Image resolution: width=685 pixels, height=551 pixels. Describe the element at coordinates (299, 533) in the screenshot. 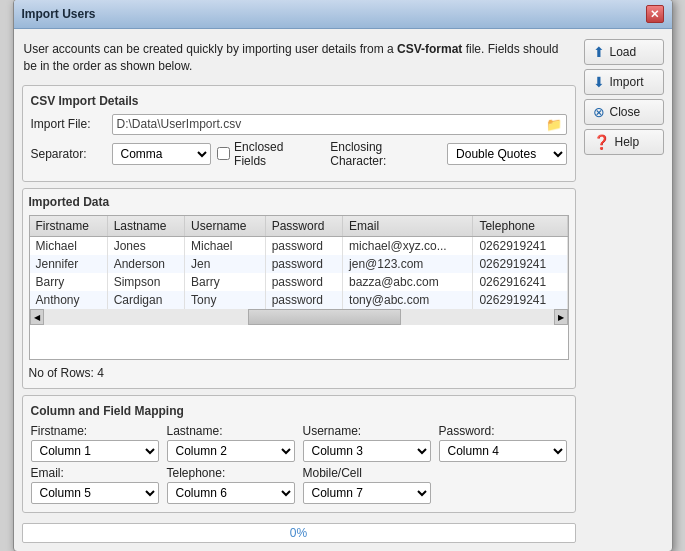

I see `progress-bar-container: 0%` at that location.